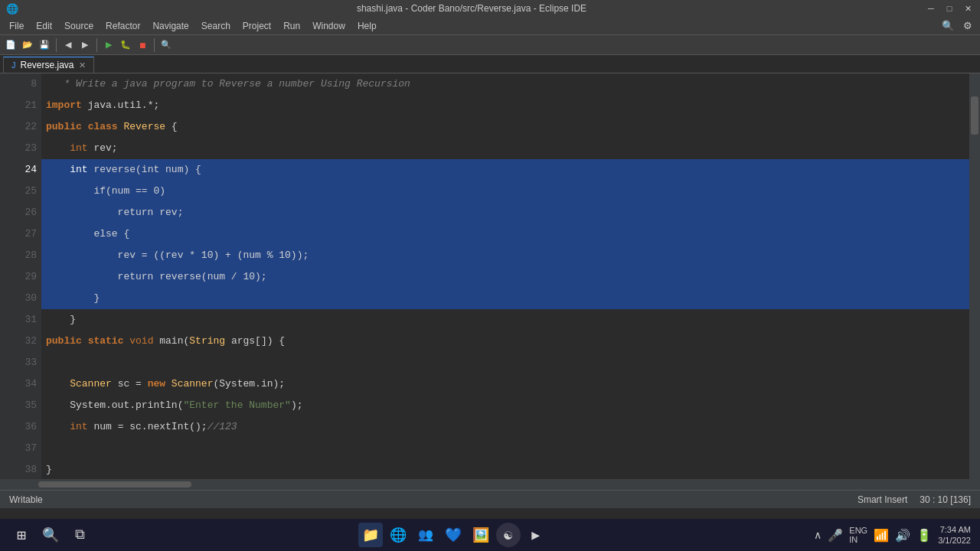 This screenshot has height=551, width=980. I want to click on right-scrollbar, so click(975, 276).